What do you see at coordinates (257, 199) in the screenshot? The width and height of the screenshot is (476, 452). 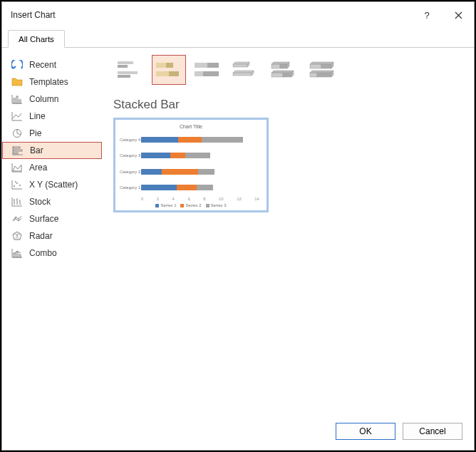 I see `tick-label: 14` at bounding box center [257, 199].